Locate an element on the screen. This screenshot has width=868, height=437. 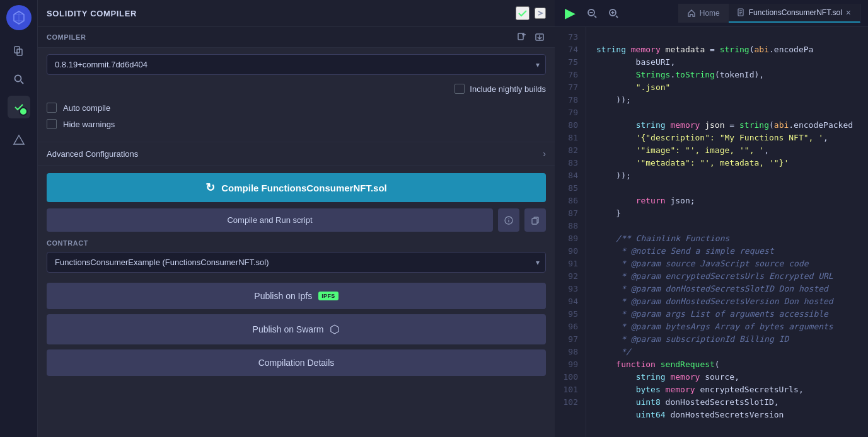
compile-run-copy-button is located at coordinates (535, 220).